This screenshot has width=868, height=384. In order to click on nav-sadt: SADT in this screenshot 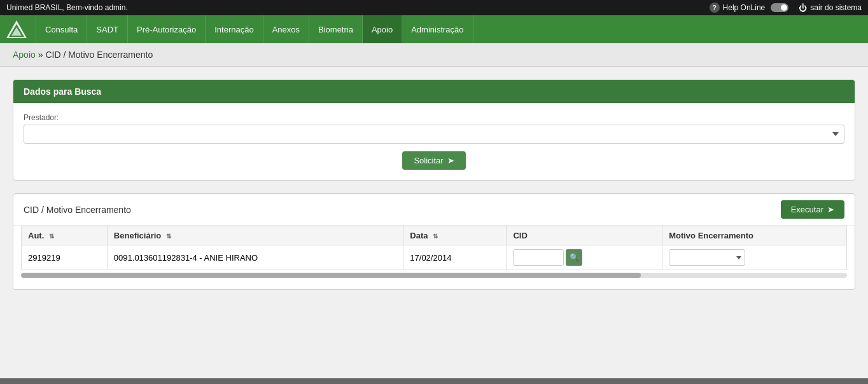, I will do `click(108, 29)`.